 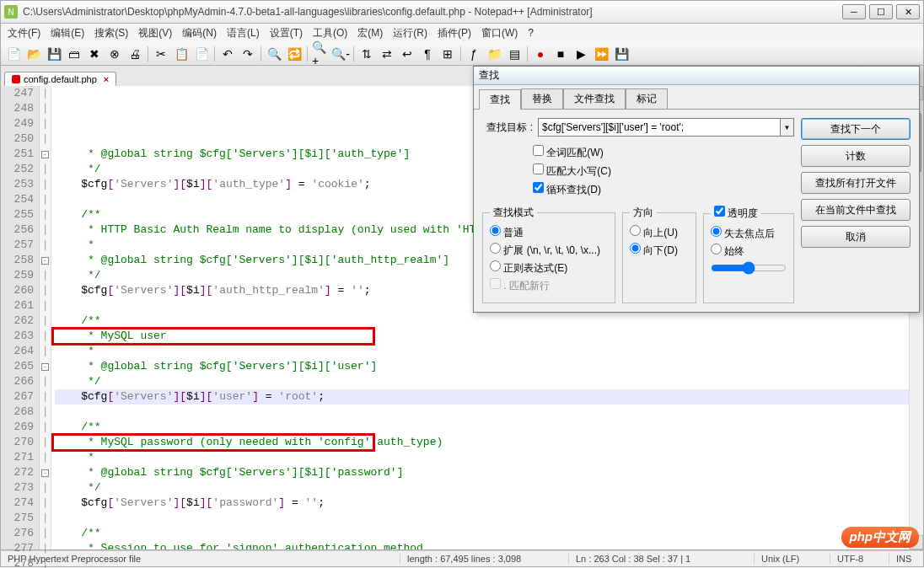 I want to click on tab-mark: 标记, so click(x=647, y=99).